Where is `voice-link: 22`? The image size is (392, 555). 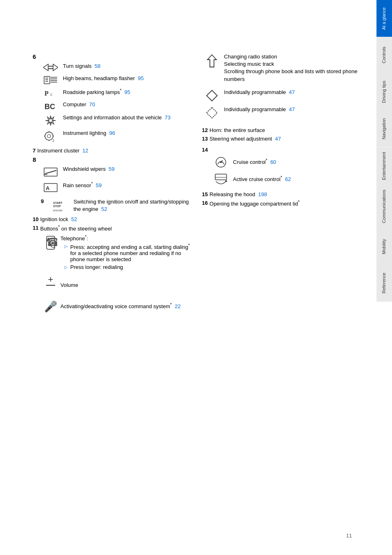
voice-link: 22 is located at coordinates (178, 307).